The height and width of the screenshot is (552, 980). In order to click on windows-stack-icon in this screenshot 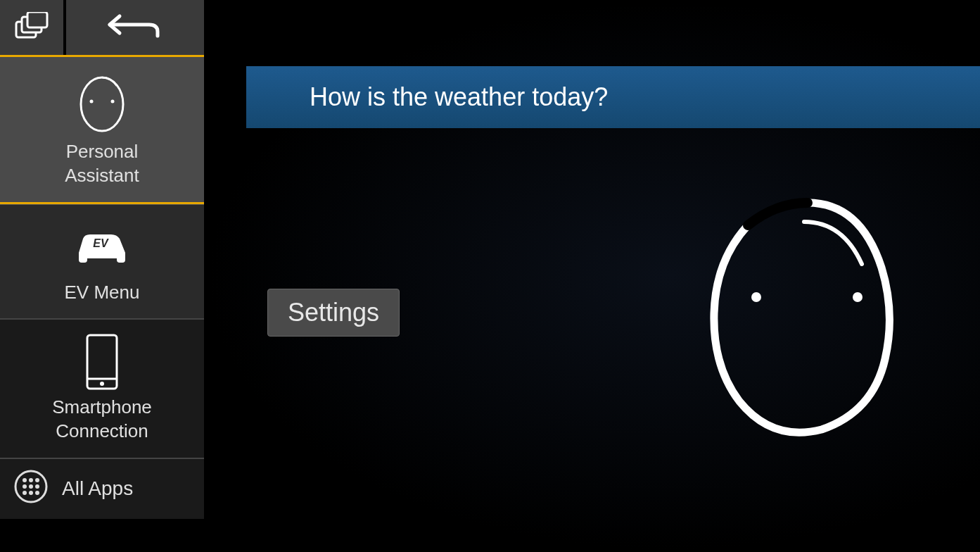, I will do `click(32, 27)`.